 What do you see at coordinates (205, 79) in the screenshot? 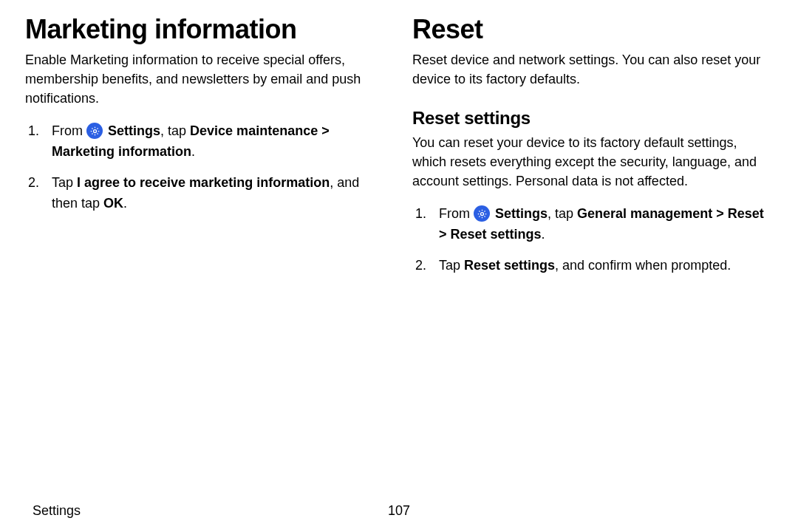
I see `intro-marketing: Enable Marketing information to receive …` at bounding box center [205, 79].